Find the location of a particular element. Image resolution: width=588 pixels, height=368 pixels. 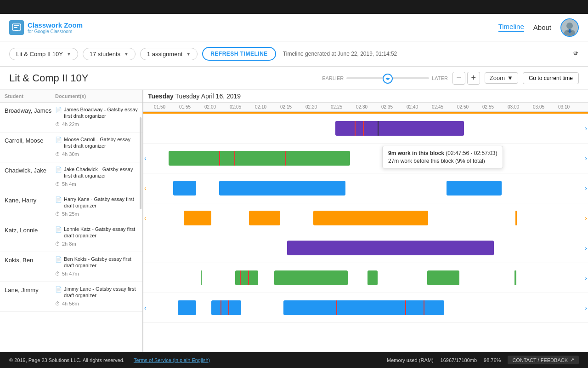

nav-timeline: Timeline is located at coordinates (511, 28).